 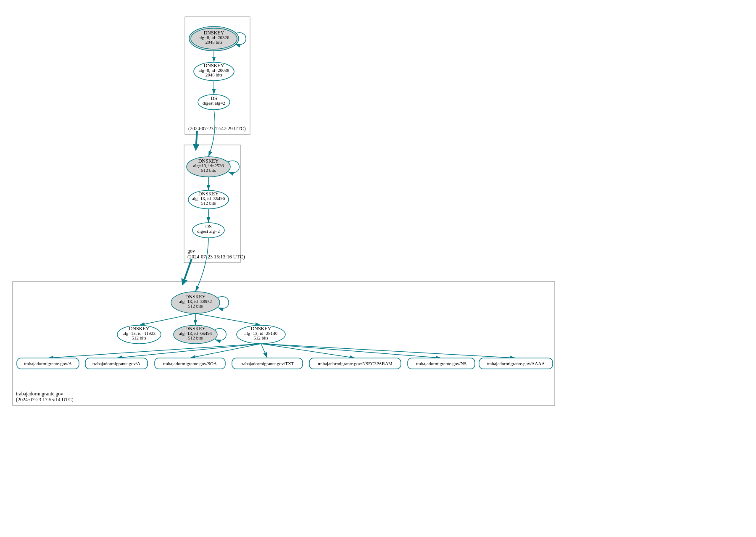 What do you see at coordinates (197, 140) in the screenshot?
I see `zone-delegation-edge` at bounding box center [197, 140].